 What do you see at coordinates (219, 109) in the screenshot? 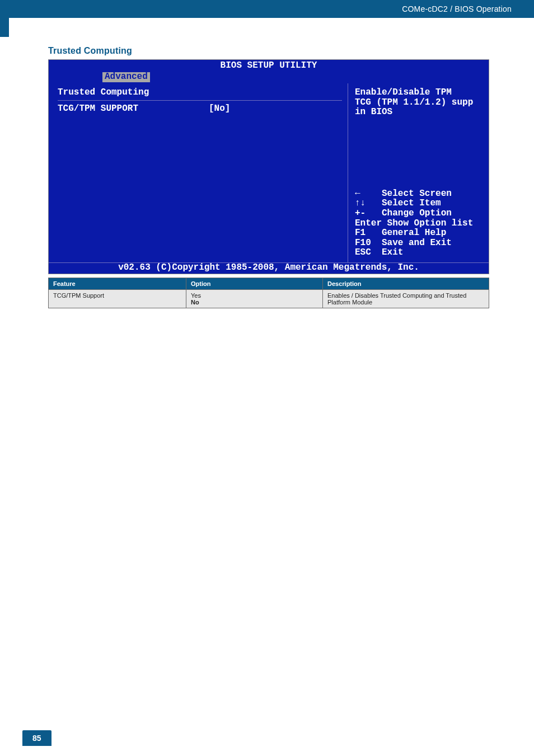
I see `bios-option-value: [No]` at bounding box center [219, 109].